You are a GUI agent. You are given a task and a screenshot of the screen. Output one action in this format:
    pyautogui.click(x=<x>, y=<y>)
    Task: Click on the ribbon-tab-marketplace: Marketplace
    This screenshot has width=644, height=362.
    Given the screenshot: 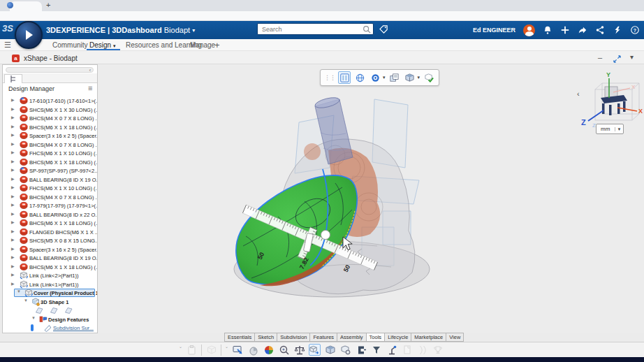 What is the action you would take?
    pyautogui.click(x=429, y=337)
    